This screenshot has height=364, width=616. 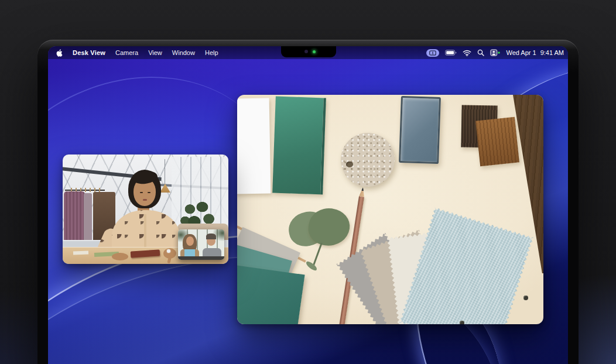 I want to click on hanging-garment, so click(x=88, y=220).